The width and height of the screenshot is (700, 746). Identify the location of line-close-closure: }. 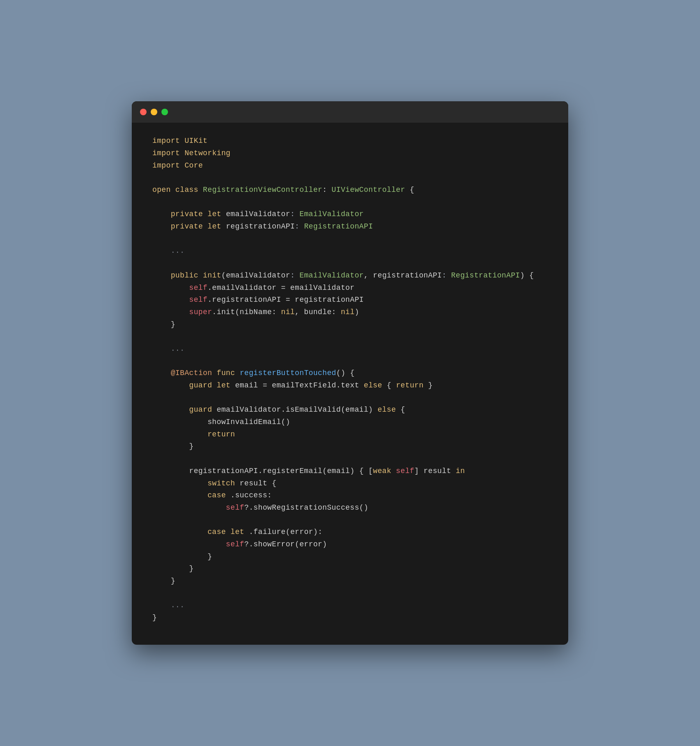
(350, 569).